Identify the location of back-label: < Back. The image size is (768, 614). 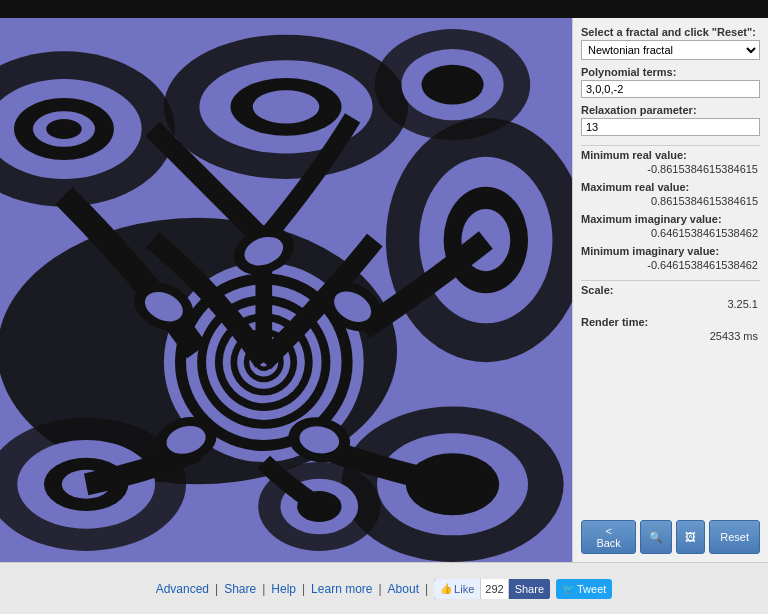
(608, 537).